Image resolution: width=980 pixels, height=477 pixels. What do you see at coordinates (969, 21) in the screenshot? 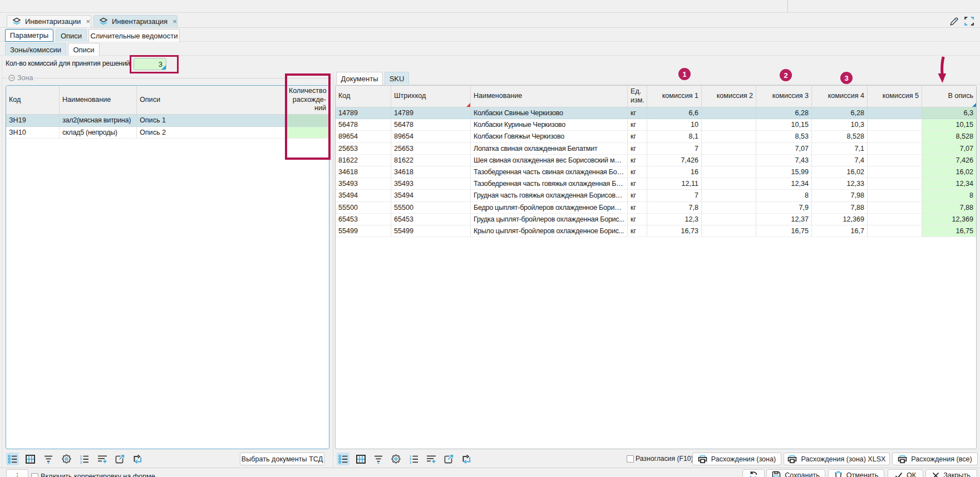
I see `fullscreen-icon` at bounding box center [969, 21].